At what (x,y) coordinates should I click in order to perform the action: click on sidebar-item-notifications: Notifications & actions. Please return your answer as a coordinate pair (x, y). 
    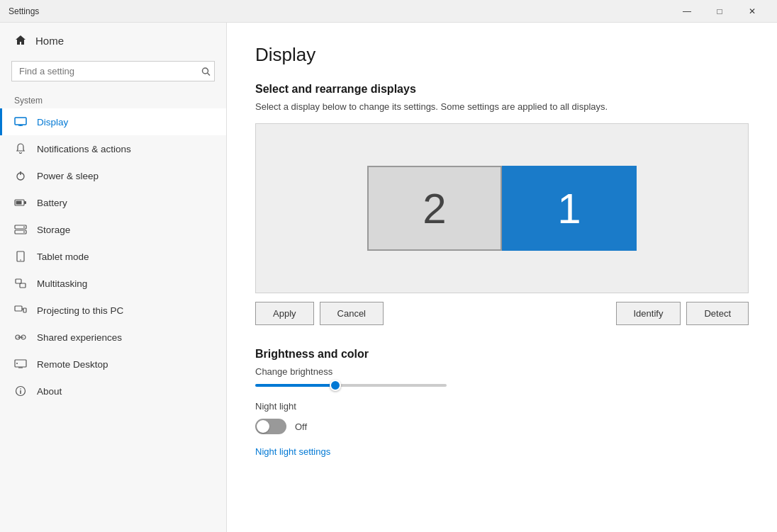
    Looking at the image, I should click on (113, 149).